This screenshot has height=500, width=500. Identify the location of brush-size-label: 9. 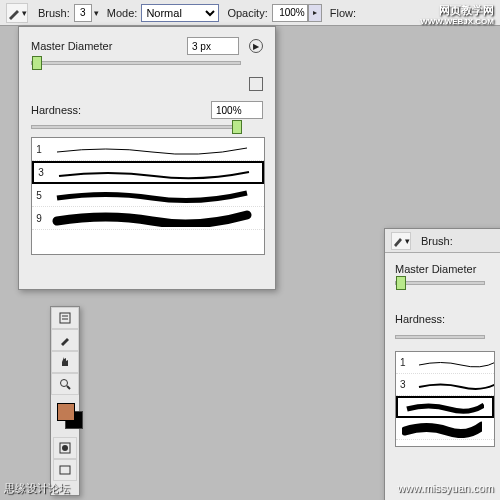
(39, 218).